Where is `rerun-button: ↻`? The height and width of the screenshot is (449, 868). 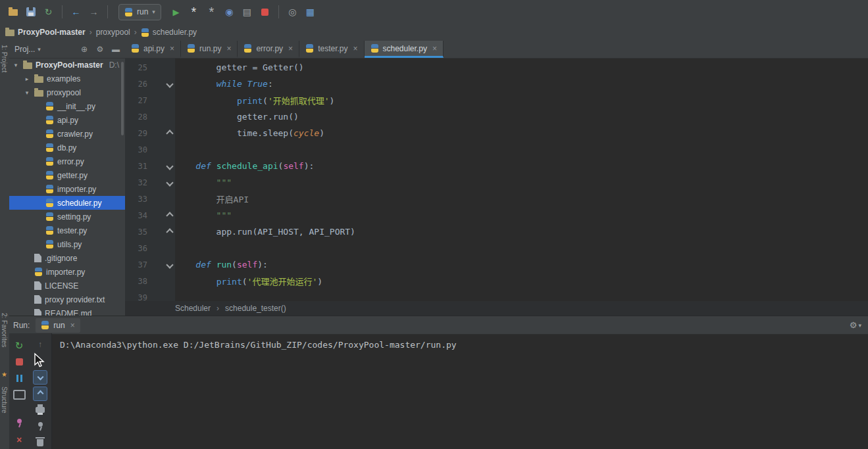 rerun-button: ↻ is located at coordinates (19, 346).